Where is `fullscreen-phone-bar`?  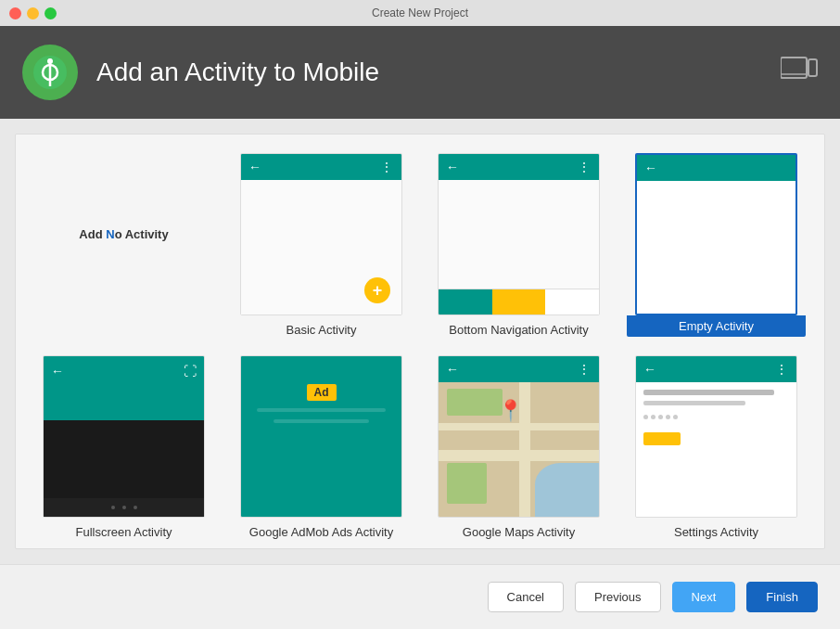 fullscreen-phone-bar is located at coordinates (124, 507).